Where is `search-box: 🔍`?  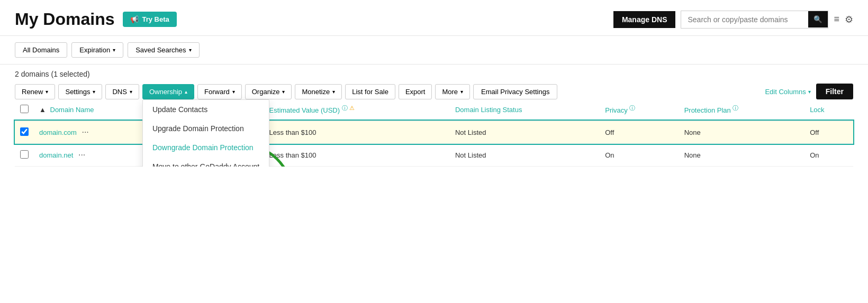
search-box: 🔍 is located at coordinates (755, 20).